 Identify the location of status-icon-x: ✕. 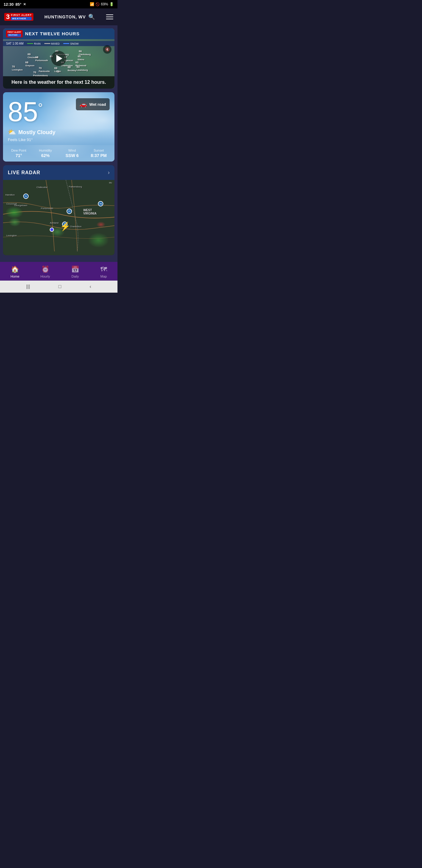
(25, 4).